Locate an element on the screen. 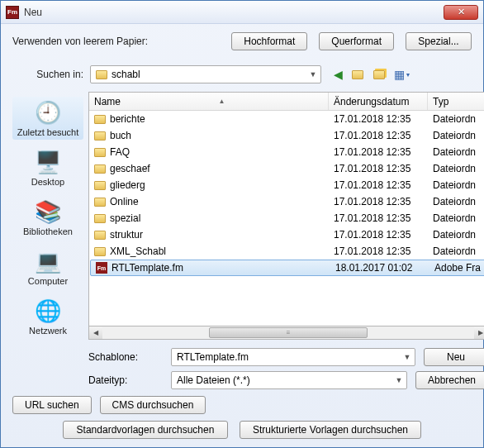  filetype-label: Dateityp: is located at coordinates (126, 380).